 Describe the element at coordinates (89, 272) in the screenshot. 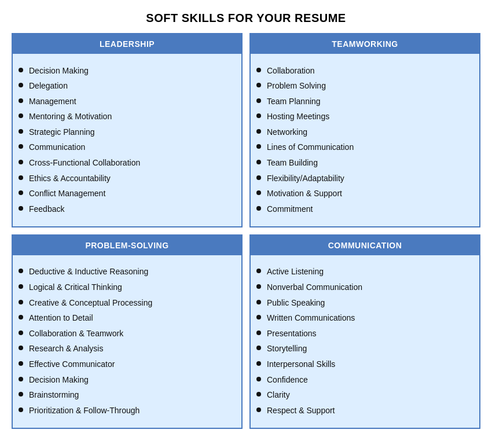

I see `list-item-text: Deductive & Inductive Reasoning` at that location.